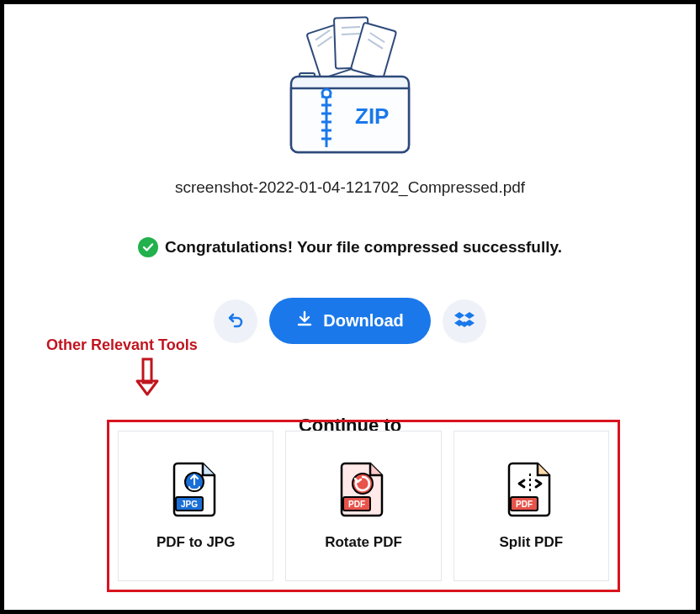 The image size is (700, 614). I want to click on svg-text: ZIP, so click(372, 116).